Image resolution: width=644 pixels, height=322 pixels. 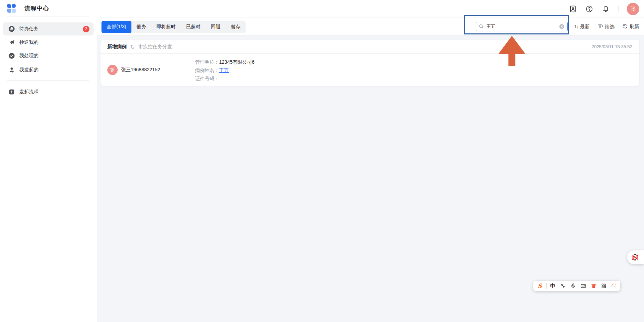 I want to click on floating-network-button, so click(x=636, y=257).